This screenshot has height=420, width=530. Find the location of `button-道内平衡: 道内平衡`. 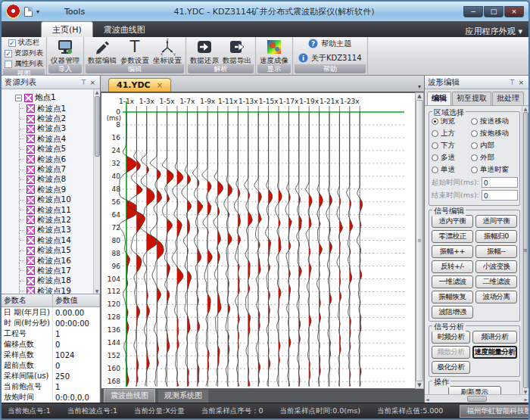

button-道内平衡: 道内平衡 is located at coordinates (453, 221).